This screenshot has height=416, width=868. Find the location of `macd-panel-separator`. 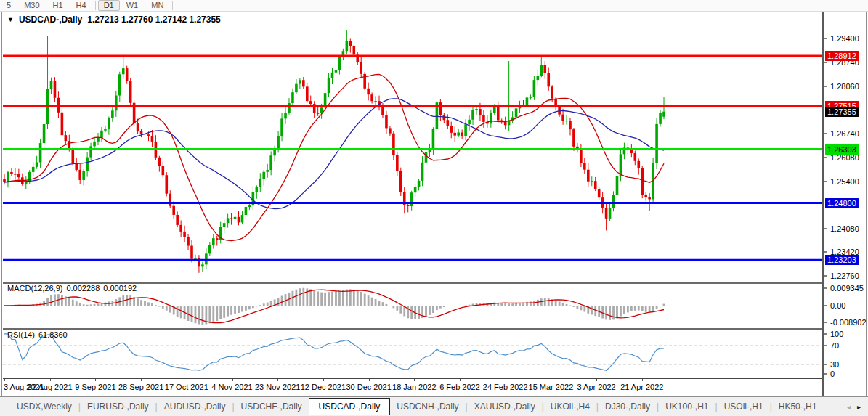

macd-panel-separator is located at coordinates (413, 283).